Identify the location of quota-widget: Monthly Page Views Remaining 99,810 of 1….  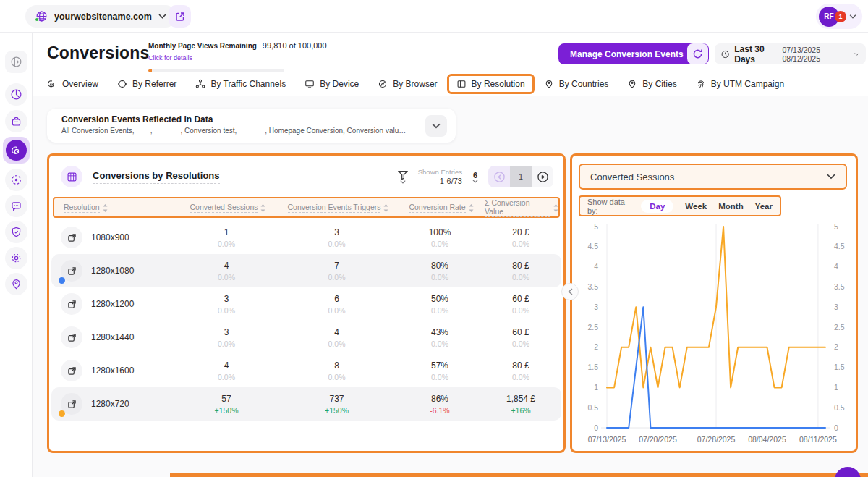
(217, 56).